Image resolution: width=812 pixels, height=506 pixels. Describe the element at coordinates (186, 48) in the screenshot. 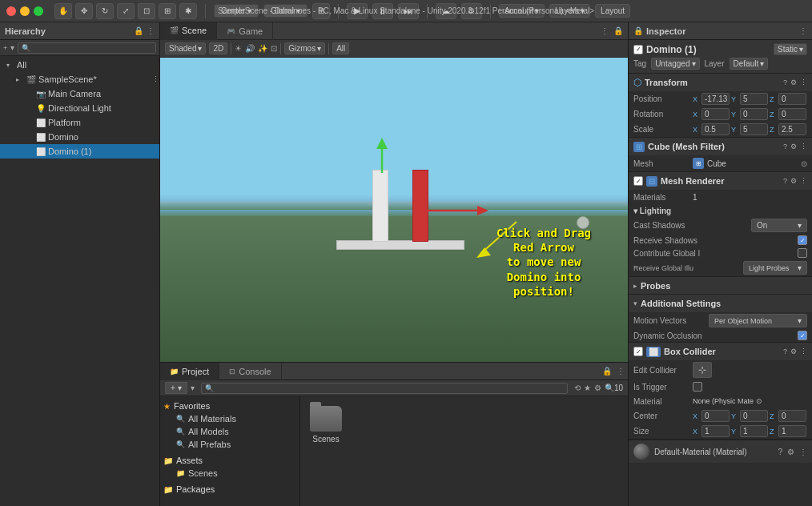

I see `shading-dropdown: Shaded ▾` at that location.